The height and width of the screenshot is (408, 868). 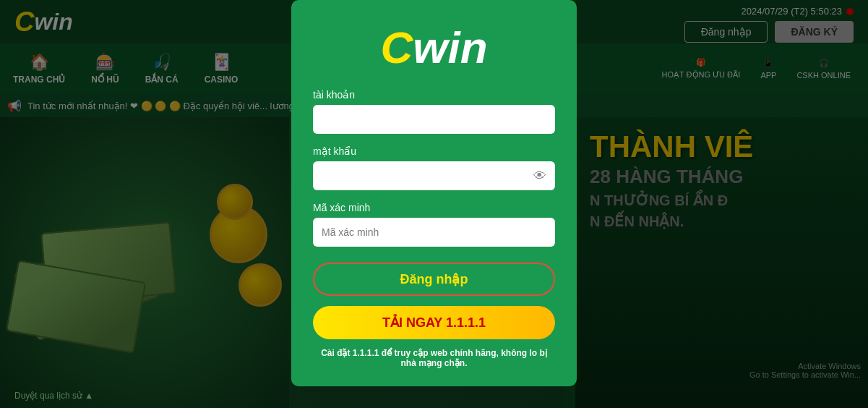 I want to click on modal-footer-text: Cài đặt 1.1.1.1 để truy cập web chính hã…, so click(x=434, y=358).